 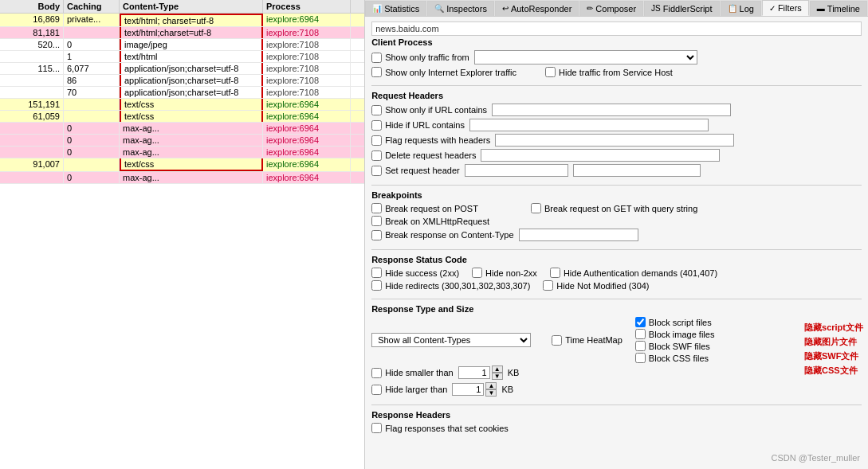 What do you see at coordinates (376, 236) in the screenshot?
I see `break-content-checkbox` at bounding box center [376, 236].